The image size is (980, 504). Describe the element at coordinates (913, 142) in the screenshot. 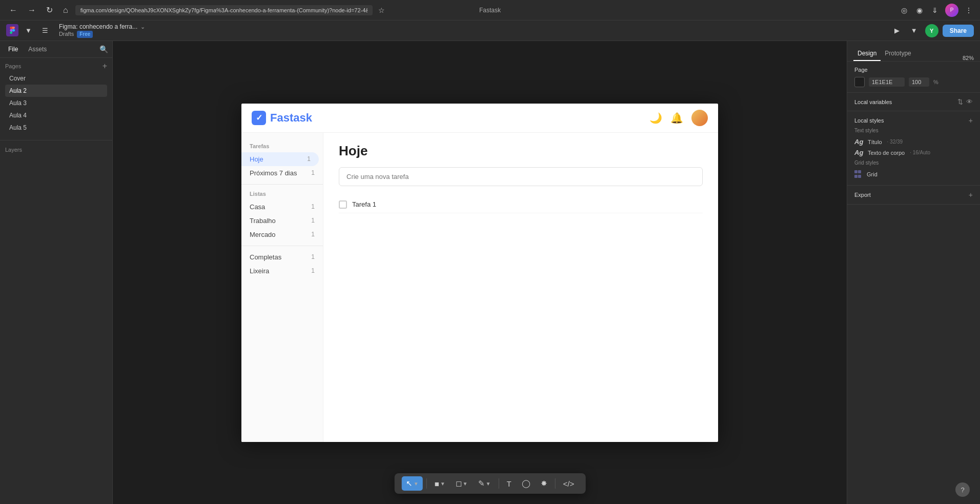

I see `style-item-titulo: Ag Título · 32/39` at that location.